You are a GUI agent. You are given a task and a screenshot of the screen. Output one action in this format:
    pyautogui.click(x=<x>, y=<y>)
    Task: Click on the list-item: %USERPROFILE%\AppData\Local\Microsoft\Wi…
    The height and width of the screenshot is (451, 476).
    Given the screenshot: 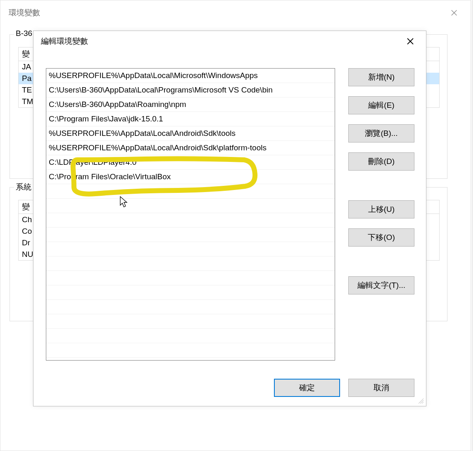 What is the action you would take?
    pyautogui.click(x=190, y=76)
    